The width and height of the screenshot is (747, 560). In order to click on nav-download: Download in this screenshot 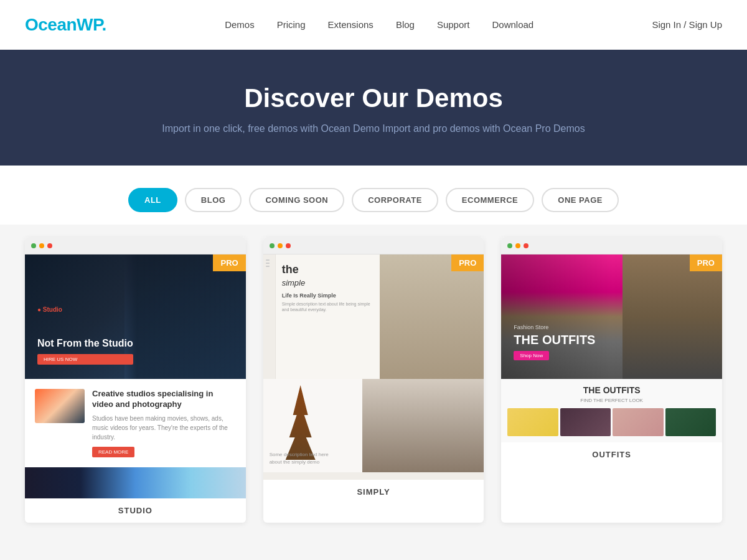, I will do `click(513, 25)`.